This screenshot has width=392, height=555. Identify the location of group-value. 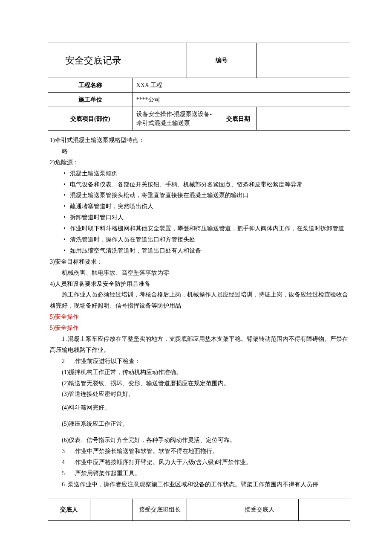
(204, 509).